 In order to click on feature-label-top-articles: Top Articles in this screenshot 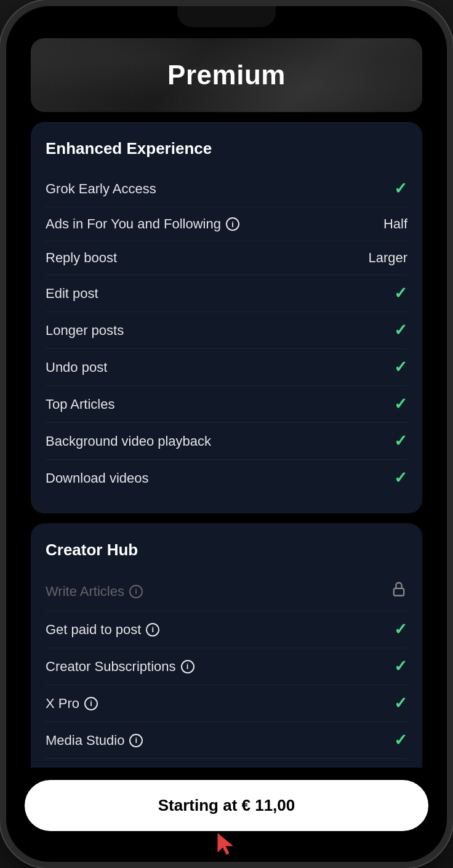, I will do `click(80, 404)`.